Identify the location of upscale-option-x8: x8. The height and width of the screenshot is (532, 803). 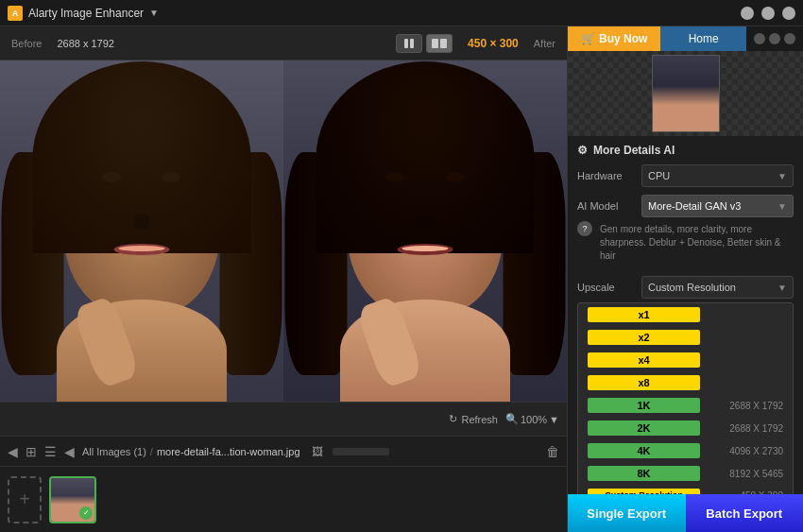
(686, 383).